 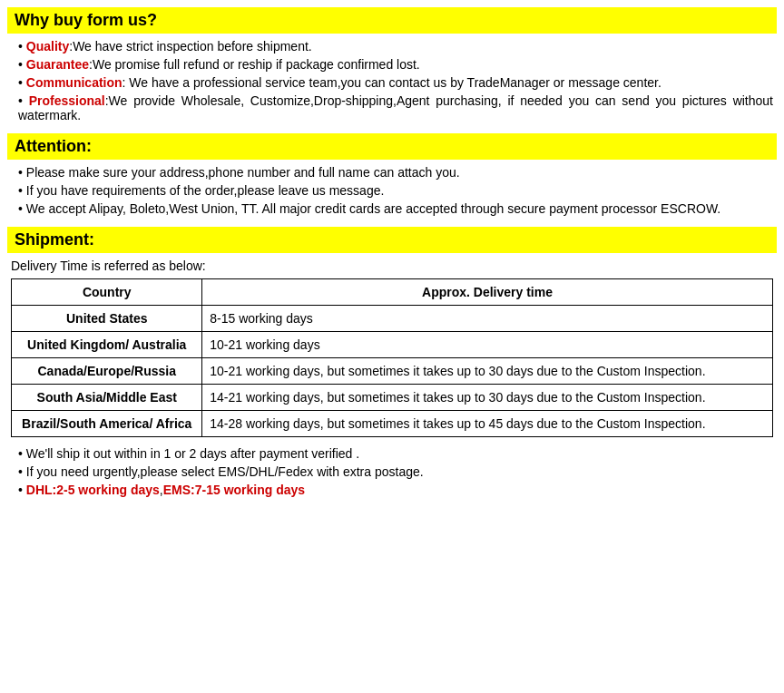 What do you see at coordinates (392, 239) in the screenshot?
I see `shipment-heading: Shipment:` at bounding box center [392, 239].